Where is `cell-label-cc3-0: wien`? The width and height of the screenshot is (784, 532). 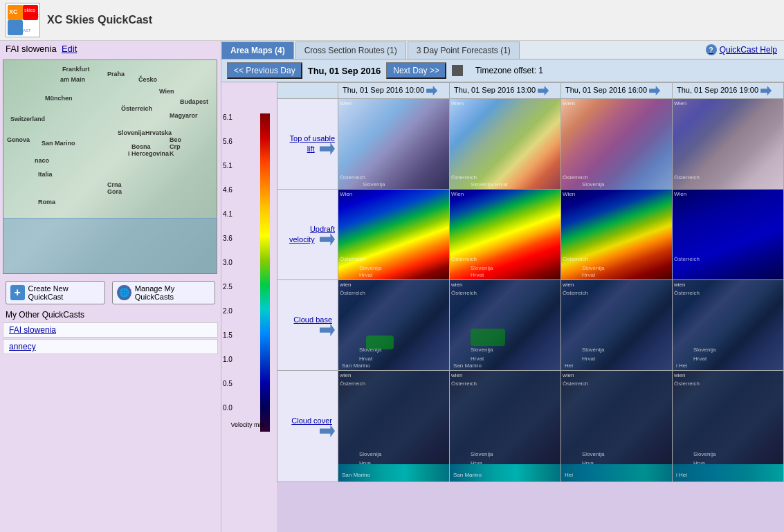
cell-label-cc3-0: wien is located at coordinates (680, 375).